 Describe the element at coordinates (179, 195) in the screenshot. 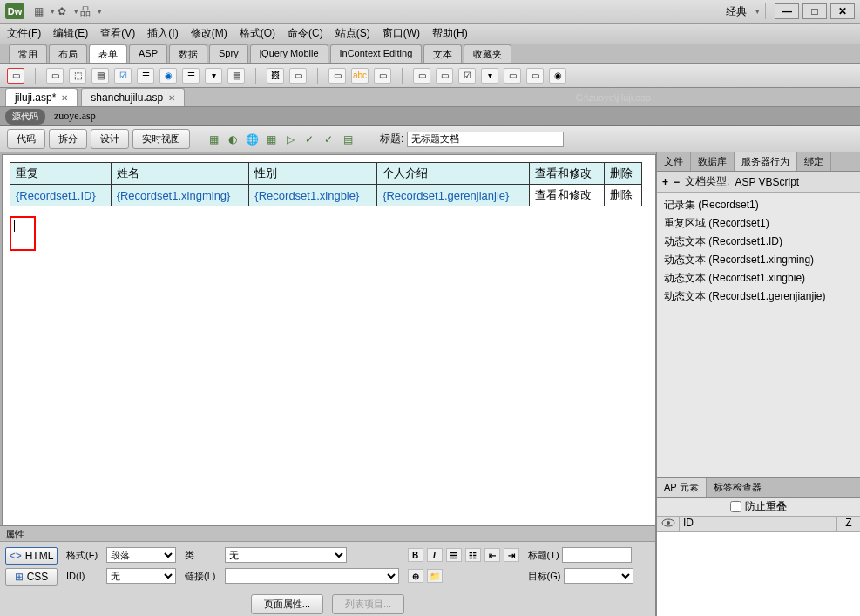

I see `td-name: {Recordset1.xingming}` at that location.